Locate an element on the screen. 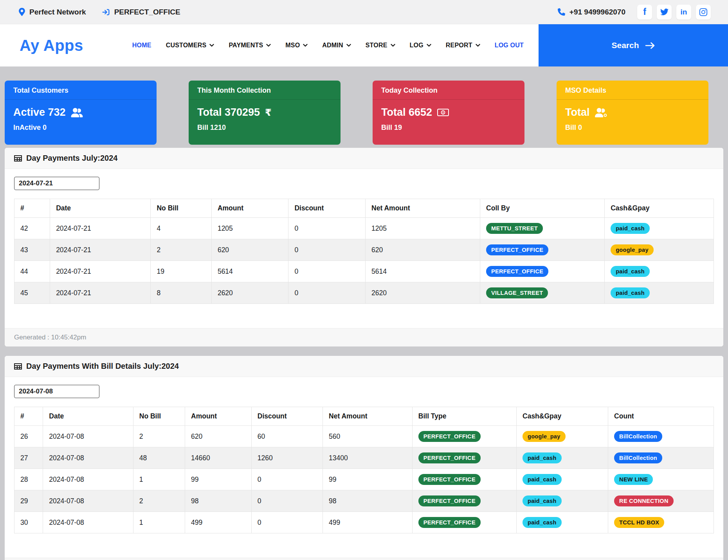  cell-discount: 1260 is located at coordinates (287, 458).